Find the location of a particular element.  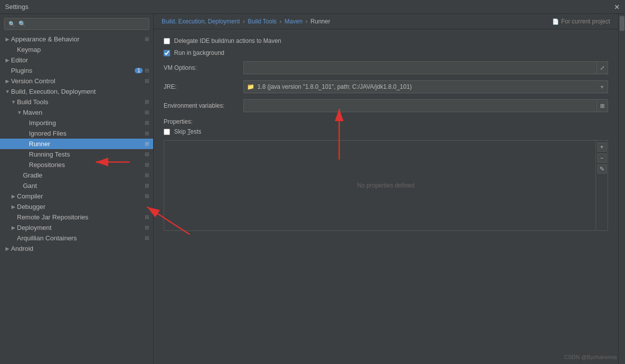

breadcrumb-item-3: Maven is located at coordinates (294, 21).